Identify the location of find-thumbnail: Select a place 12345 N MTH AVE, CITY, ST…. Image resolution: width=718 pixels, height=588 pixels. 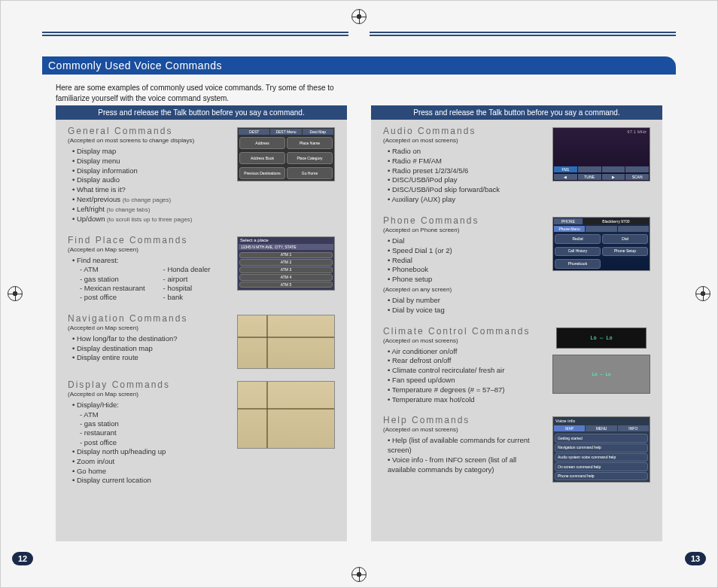
(286, 264).